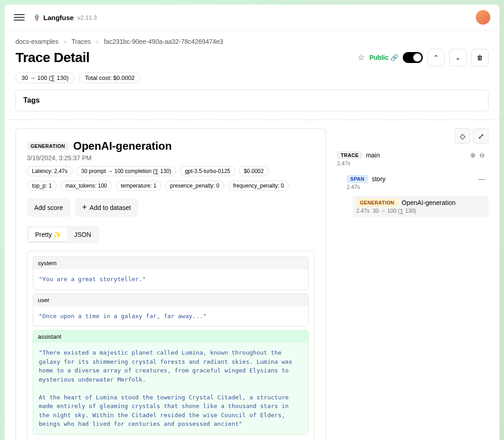 The width and height of the screenshot is (504, 440). Describe the element at coordinates (429, 203) in the screenshot. I see `generation-name: OpenAI-generation` at that location.